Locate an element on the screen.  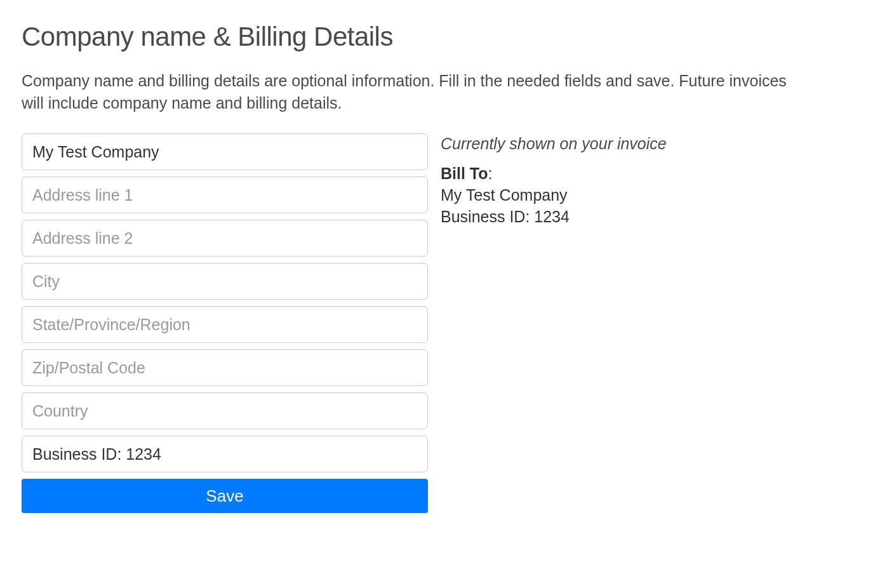
bill-to-line-2: Business ID: 1234 is located at coordinates (650, 217).